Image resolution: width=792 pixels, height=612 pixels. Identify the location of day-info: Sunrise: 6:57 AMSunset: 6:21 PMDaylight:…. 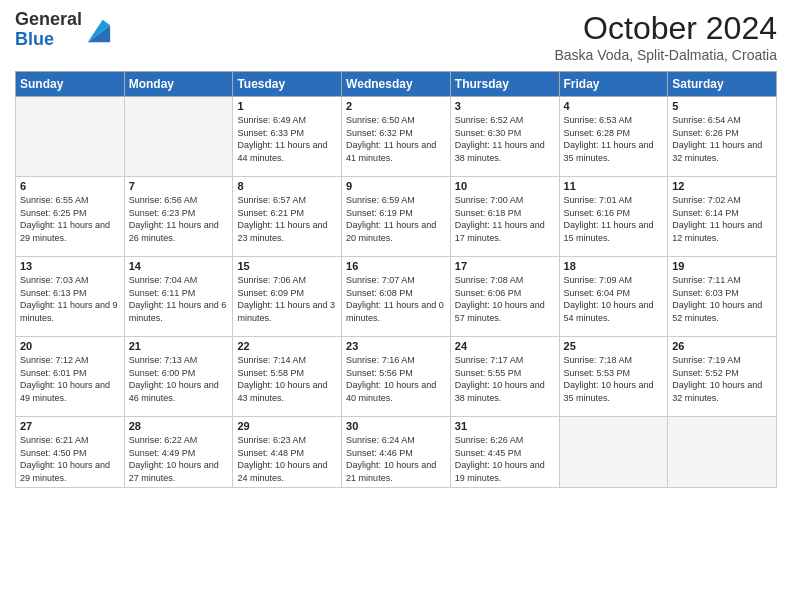
(287, 219).